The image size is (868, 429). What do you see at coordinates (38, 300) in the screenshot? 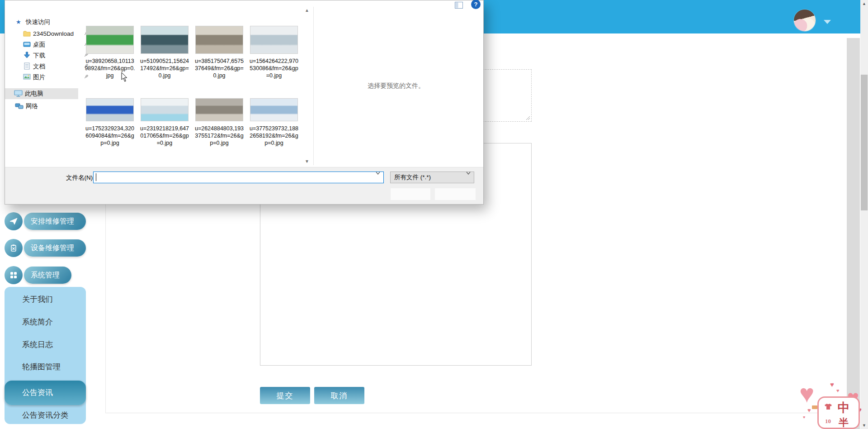
I see `submenu-item-about: 关于我们` at bounding box center [38, 300].